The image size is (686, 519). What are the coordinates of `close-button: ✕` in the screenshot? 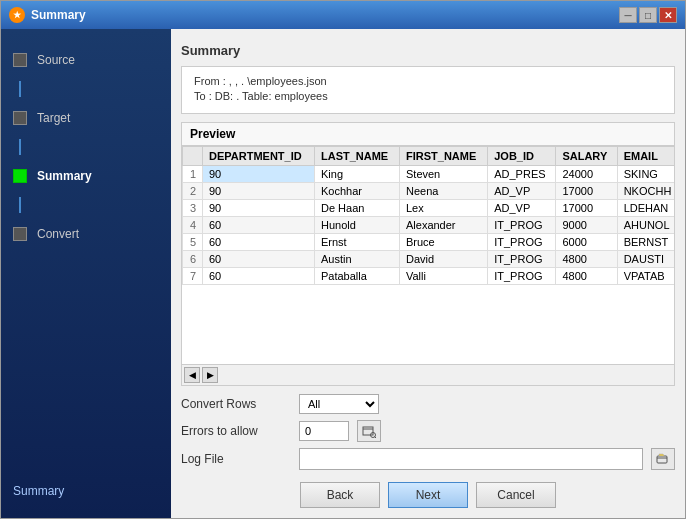 It's located at (668, 15).